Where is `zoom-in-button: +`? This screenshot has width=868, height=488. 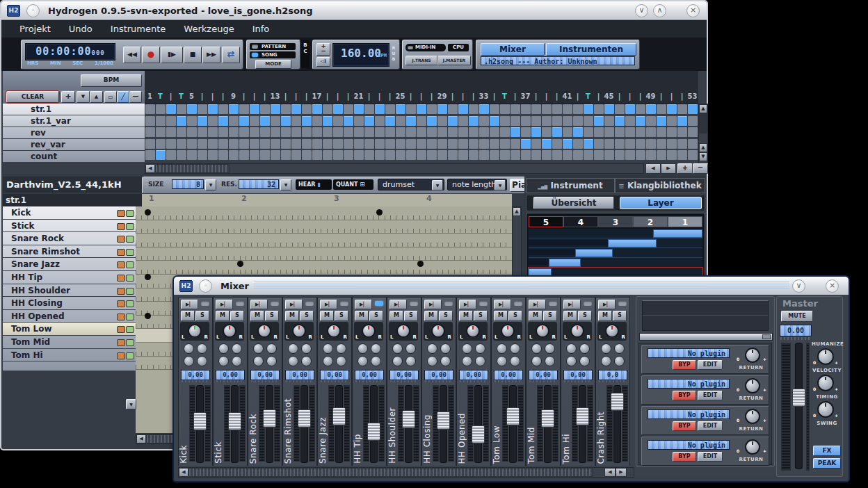 zoom-in-button: + is located at coordinates (685, 168).